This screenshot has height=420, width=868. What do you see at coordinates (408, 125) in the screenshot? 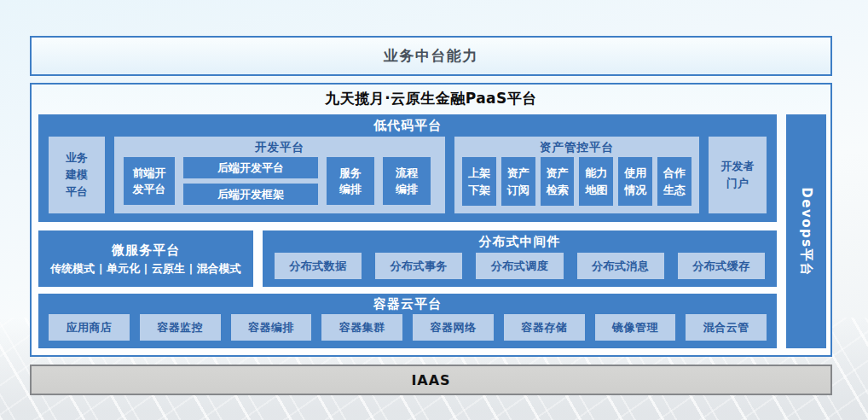
I see `low-code-title: 低代码平台` at bounding box center [408, 125].